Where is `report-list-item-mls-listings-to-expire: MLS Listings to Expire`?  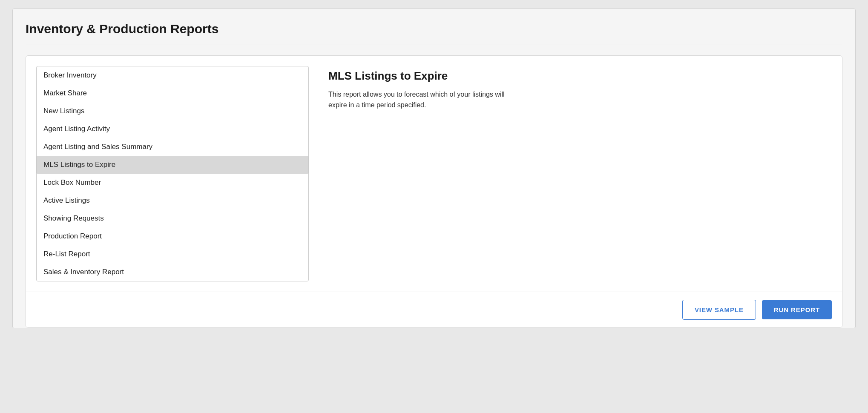 report-list-item-mls-listings-to-expire: MLS Listings to Expire is located at coordinates (172, 165).